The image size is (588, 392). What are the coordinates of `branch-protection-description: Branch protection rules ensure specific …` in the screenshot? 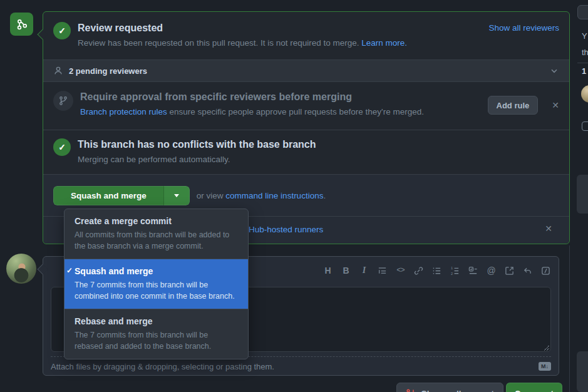 It's located at (252, 111).